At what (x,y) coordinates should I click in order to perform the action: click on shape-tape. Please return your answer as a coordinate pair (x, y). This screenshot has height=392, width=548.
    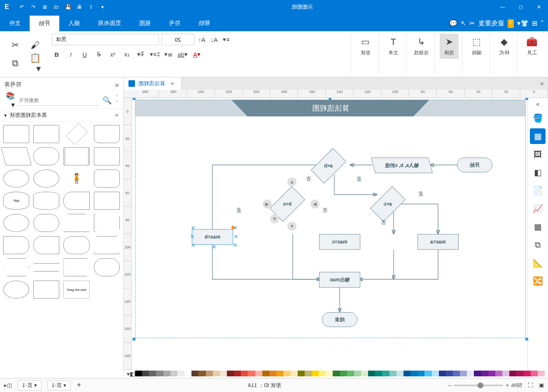
    Looking at the image, I should click on (107, 223).